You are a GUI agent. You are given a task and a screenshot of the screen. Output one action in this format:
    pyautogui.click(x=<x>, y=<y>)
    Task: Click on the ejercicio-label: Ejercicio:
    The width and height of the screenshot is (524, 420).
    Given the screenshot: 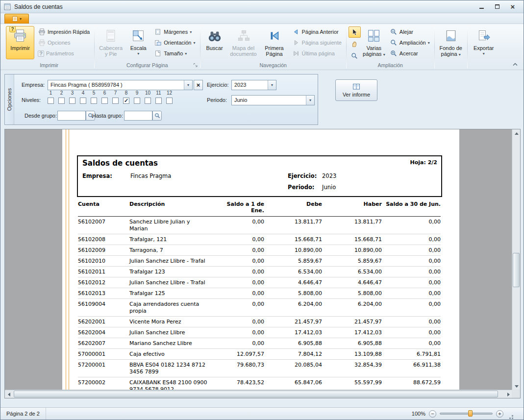 What is the action you would take?
    pyautogui.click(x=218, y=85)
    